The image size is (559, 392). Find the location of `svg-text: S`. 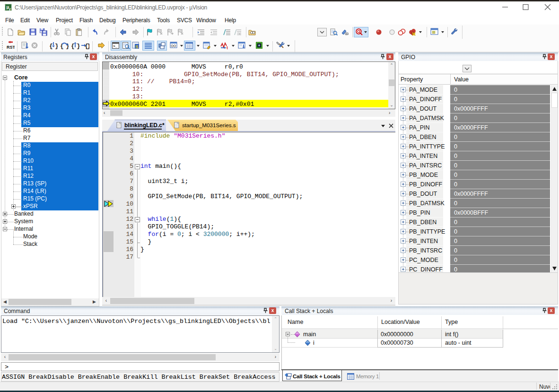

svg-text: S is located at coordinates (137, 46).